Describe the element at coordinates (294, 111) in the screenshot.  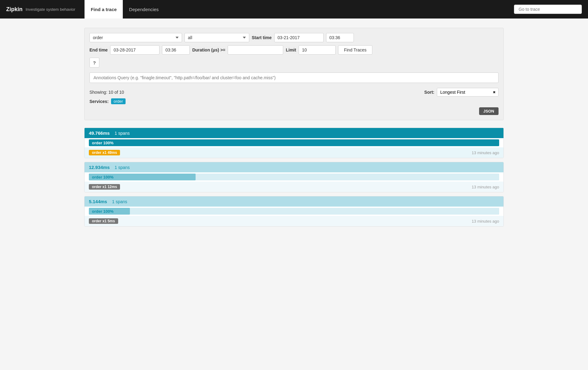
I see `json-btn-row: JSON` at that location.